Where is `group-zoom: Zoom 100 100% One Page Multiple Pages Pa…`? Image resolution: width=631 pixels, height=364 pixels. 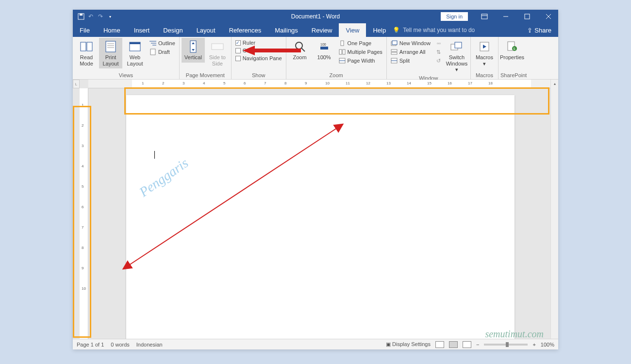
group-zoom: Zoom 100 100% One Page Multiple Pages Pa… is located at coordinates (337, 58).